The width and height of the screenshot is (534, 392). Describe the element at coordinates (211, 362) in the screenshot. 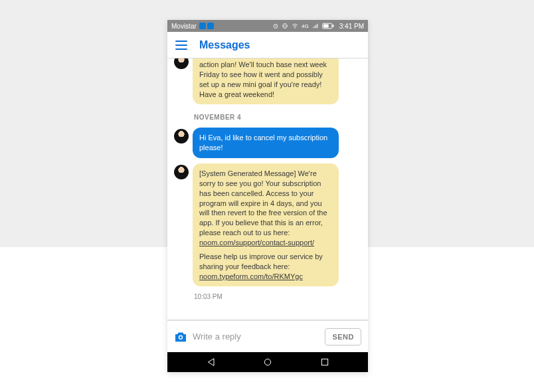

I see `nav-back-button` at that location.